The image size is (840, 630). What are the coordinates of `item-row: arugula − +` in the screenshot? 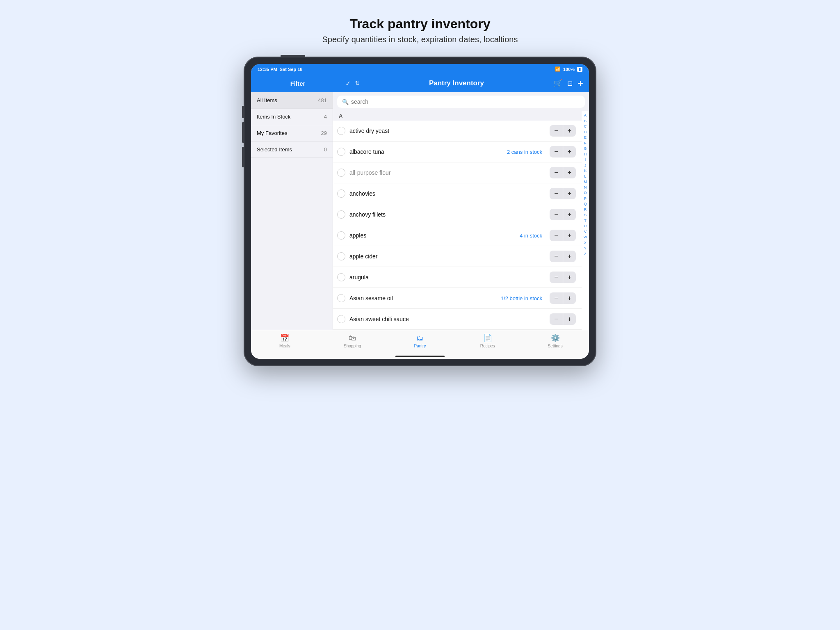 It's located at (457, 277).